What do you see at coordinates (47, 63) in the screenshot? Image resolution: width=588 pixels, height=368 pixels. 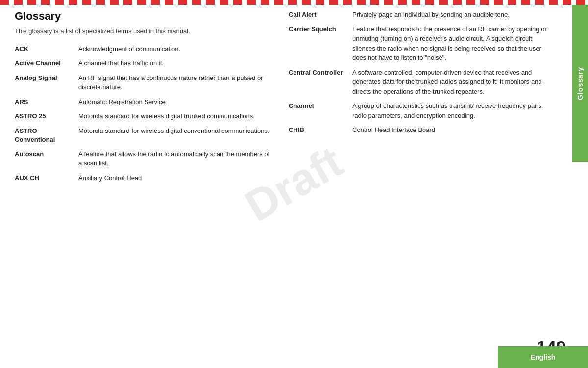 I see `glossary-term: Active Channel` at bounding box center [47, 63].